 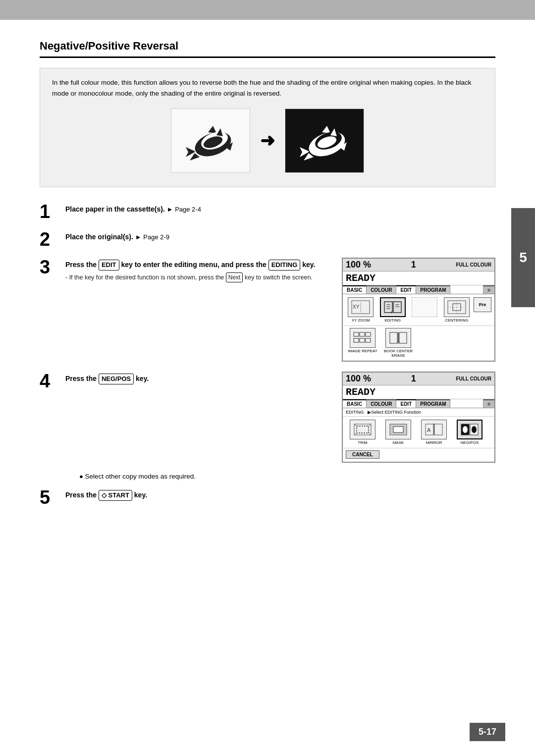 I want to click on step-2-label: Place the original(s)., so click(x=99, y=237).